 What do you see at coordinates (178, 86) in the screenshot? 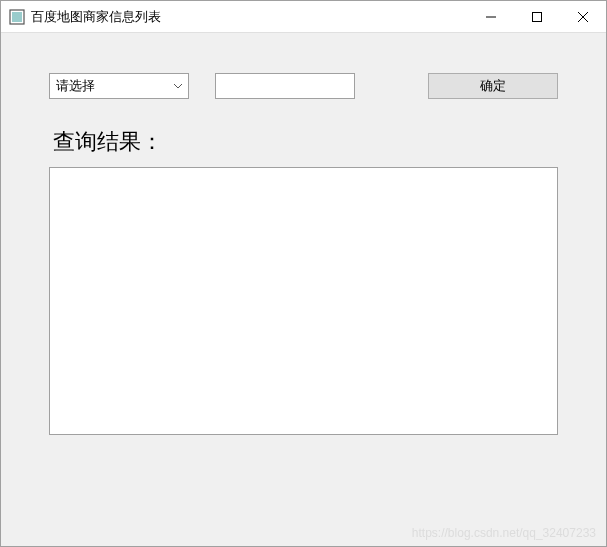
I see `chevron-down-icon` at bounding box center [178, 86].